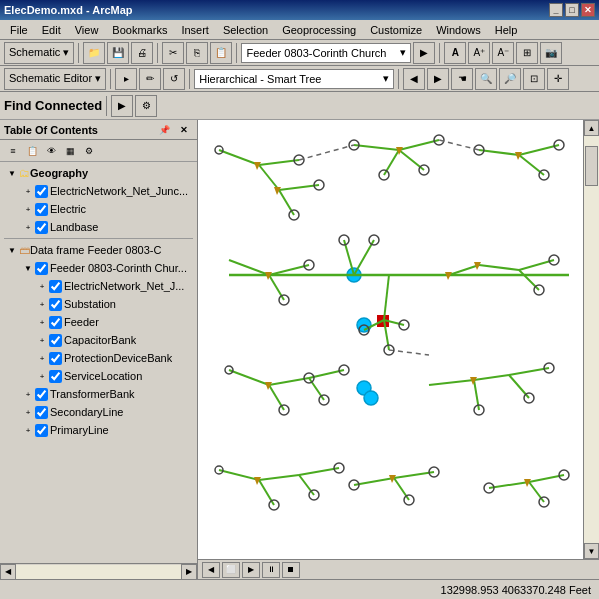 The height and width of the screenshot is (599, 599). Describe the element at coordinates (98, 572) in the screenshot. I see `toc-scroll-track` at that location.